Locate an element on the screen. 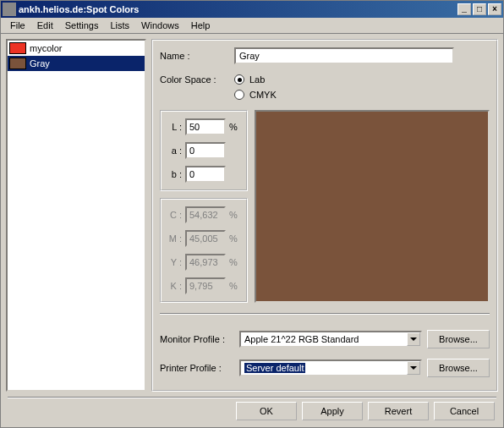 Image resolution: width=504 pixels, height=428 pixels. l-input is located at coordinates (205, 127).